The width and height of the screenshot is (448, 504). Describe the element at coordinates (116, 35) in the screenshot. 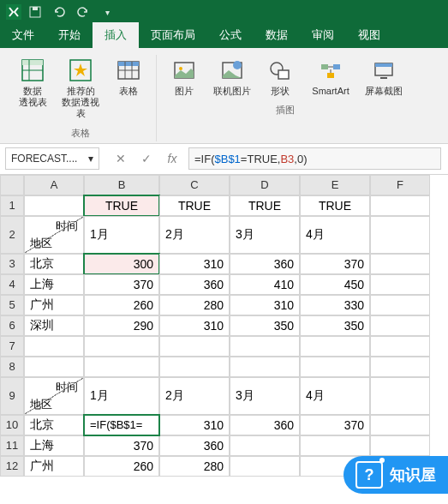

I see `tab-insert: 插入` at that location.